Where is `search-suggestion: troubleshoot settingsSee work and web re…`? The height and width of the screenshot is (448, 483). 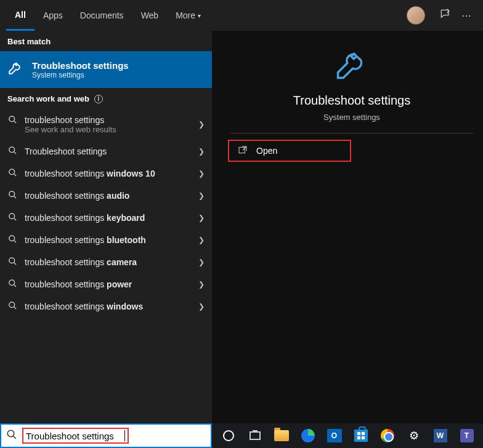 search-suggestion: troubleshoot settingsSee work and web re… is located at coordinates (106, 124).